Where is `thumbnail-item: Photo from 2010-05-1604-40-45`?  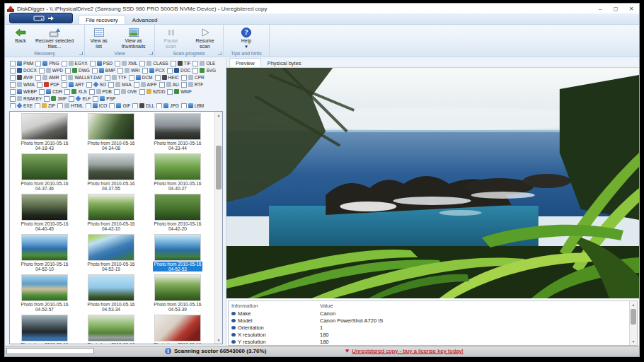
thumbnail-item: Photo from 2010-05-1604-40-45 is located at coordinates (45, 214).